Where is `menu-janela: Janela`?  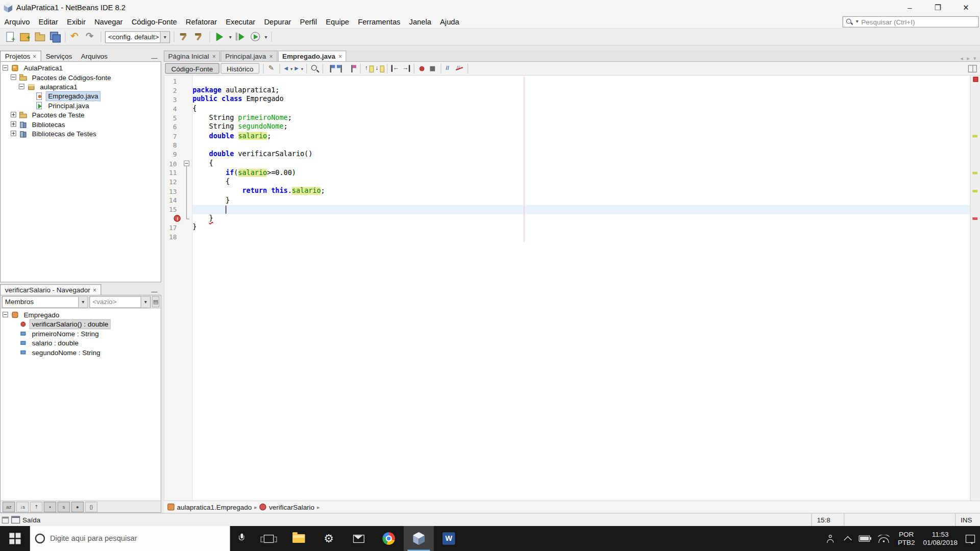
menu-janela: Janela is located at coordinates (420, 21).